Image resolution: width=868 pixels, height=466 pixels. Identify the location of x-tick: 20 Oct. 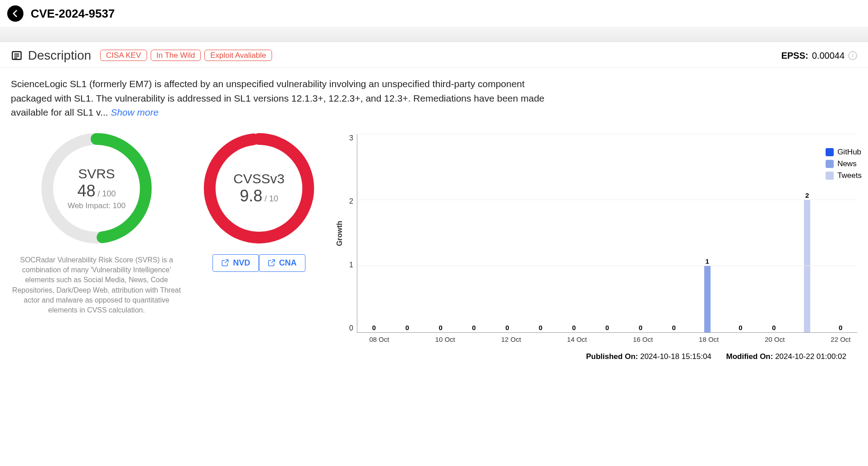
(775, 338).